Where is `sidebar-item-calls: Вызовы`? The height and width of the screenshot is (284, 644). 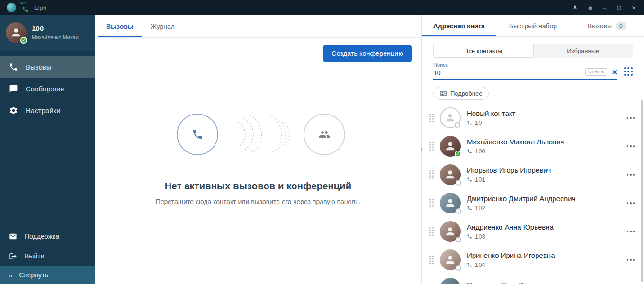 sidebar-item-calls: Вызовы is located at coordinates (47, 67).